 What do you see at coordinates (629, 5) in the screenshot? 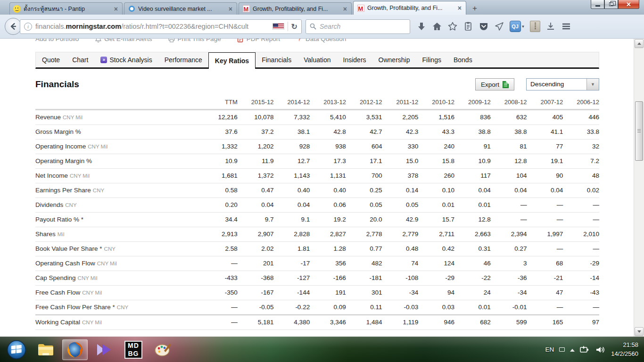
I see `close-button: ✕` at bounding box center [629, 5].